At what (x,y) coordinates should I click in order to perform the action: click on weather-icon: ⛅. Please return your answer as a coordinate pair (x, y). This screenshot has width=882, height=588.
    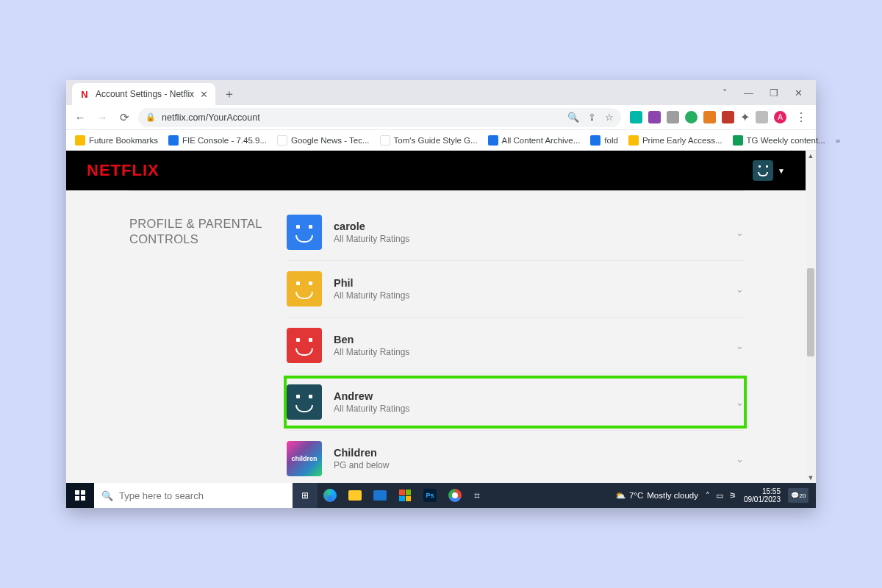
    Looking at the image, I should click on (620, 495).